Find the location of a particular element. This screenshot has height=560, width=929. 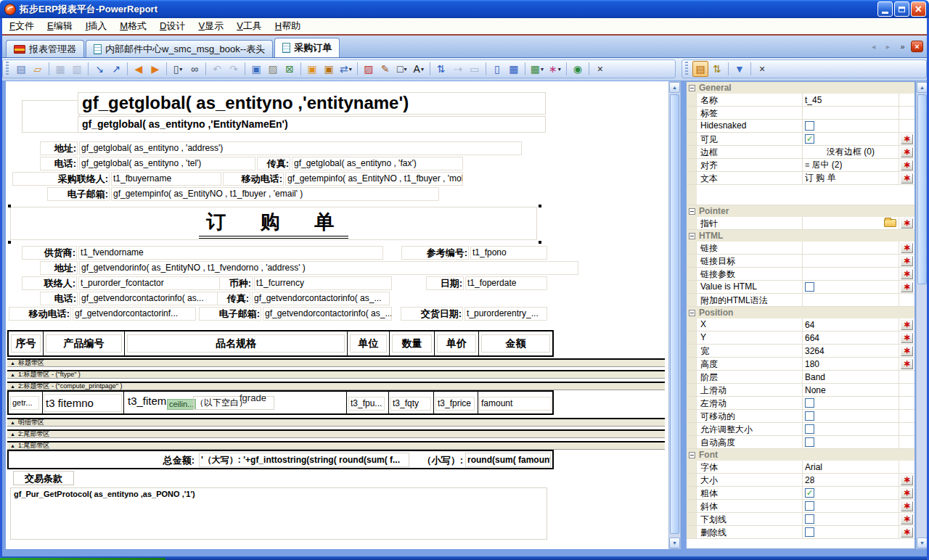

field-value: t_purorder_fcontactor is located at coordinates (151, 283).